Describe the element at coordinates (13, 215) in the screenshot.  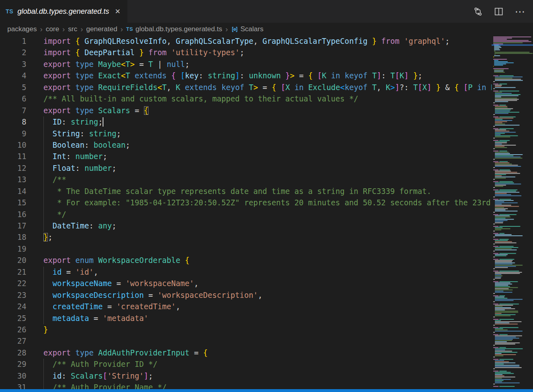
I see `line-number: 16` at that location.